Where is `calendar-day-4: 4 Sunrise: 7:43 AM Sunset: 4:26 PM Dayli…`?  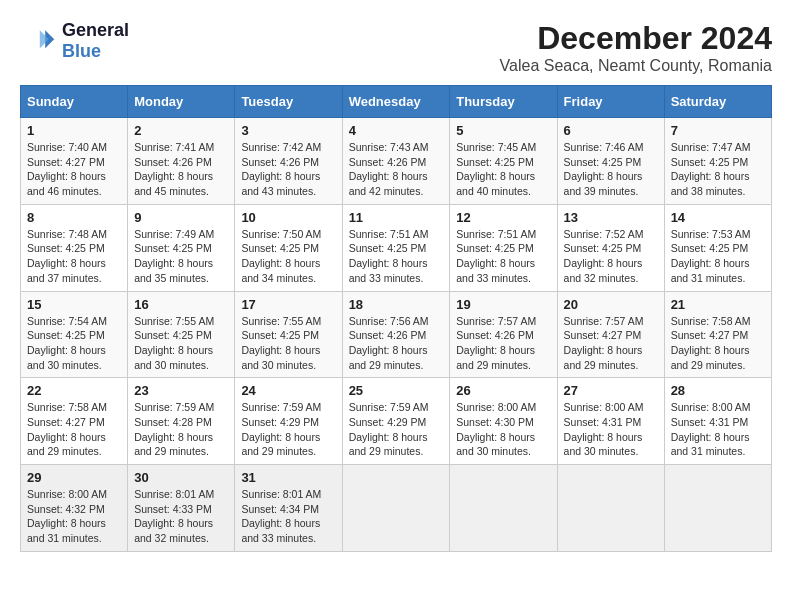 calendar-day-4: 4 Sunrise: 7:43 AM Sunset: 4:26 PM Dayli… is located at coordinates (396, 162).